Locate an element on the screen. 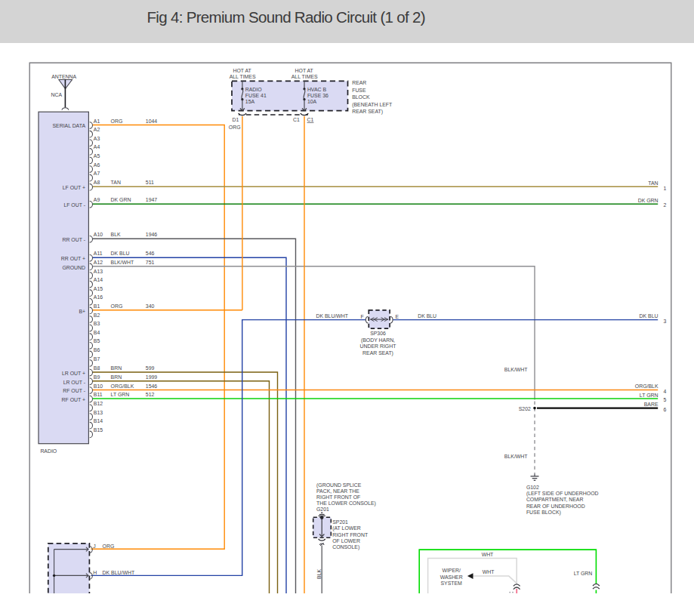 This screenshot has width=694, height=616. svg-text: B13 is located at coordinates (98, 412).